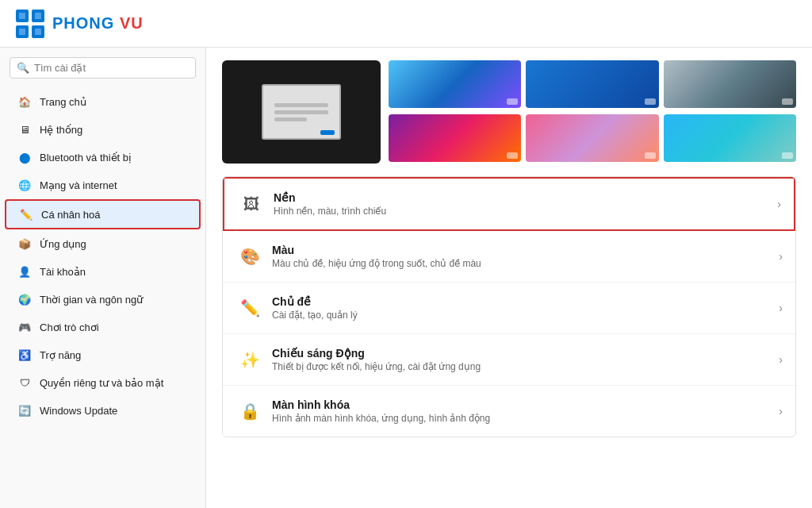 This screenshot has width=812, height=508. Describe the element at coordinates (509, 411) in the screenshot. I see `settings-item-man-hinh-khoa: 🔒 Màn hình khóa Hình ảnh màn hình khóa, …` at that location.